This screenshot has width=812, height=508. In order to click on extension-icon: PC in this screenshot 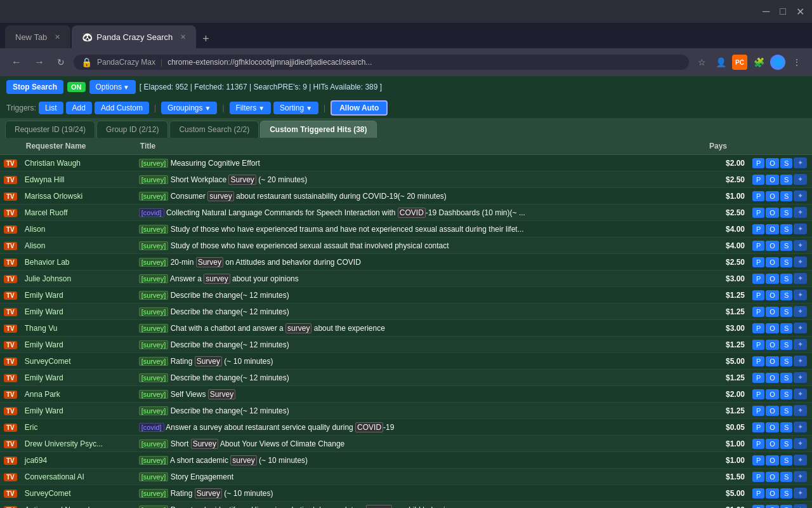, I will do `click(740, 62)`.